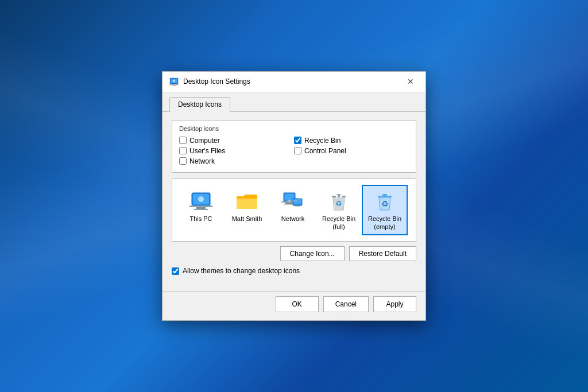  What do you see at coordinates (339, 223) in the screenshot?
I see `recycle-bin-full-label: Recycle Bin(full)` at bounding box center [339, 223].